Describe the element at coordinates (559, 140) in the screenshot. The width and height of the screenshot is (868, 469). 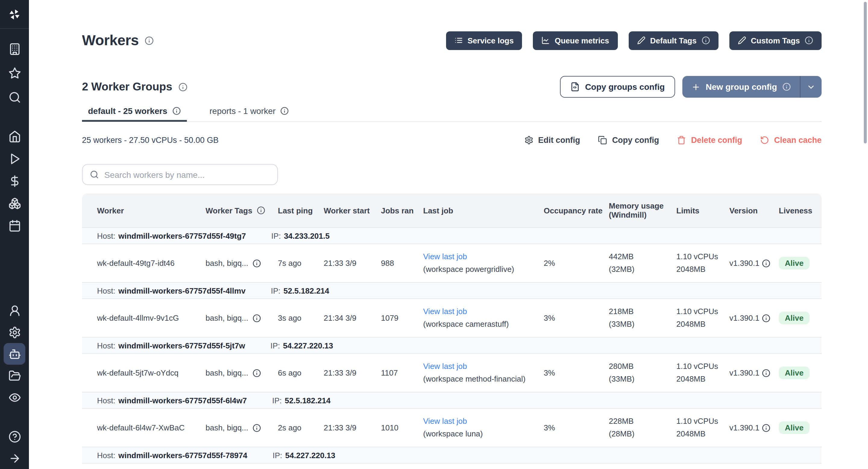
I see `edit-config-label: Edit config` at that location.